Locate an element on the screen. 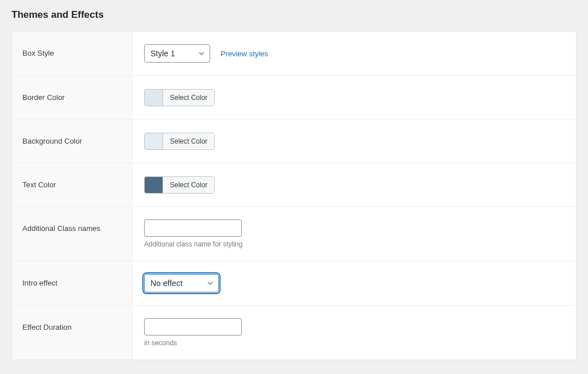  border-color-picker: Select Color is located at coordinates (179, 98).